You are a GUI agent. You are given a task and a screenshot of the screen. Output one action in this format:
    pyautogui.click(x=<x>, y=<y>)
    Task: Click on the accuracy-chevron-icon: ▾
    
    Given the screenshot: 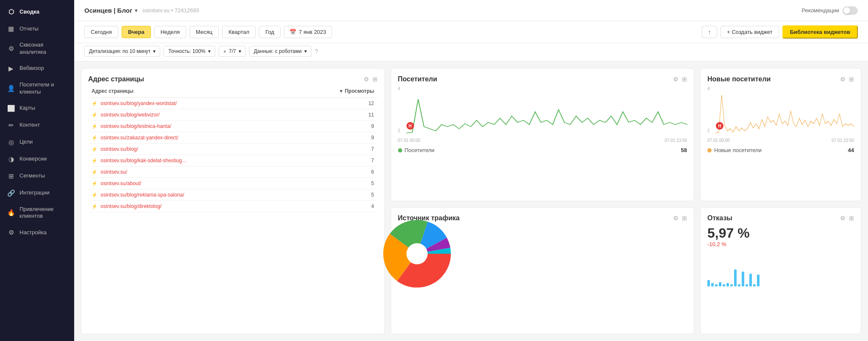 What is the action you would take?
    pyautogui.click(x=209, y=51)
    